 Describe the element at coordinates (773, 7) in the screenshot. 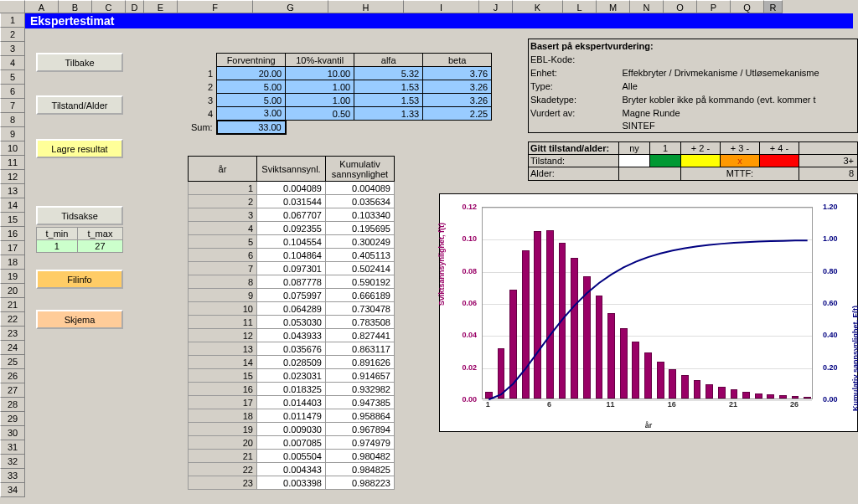

I see `col-header-R: R` at that location.